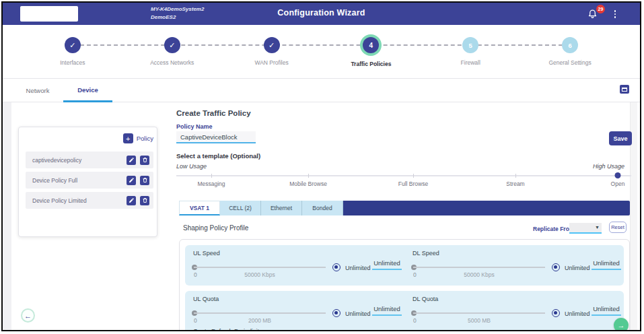  Describe the element at coordinates (90, 160) in the screenshot. I see `policy-row: captivedevicepolicy` at that location.